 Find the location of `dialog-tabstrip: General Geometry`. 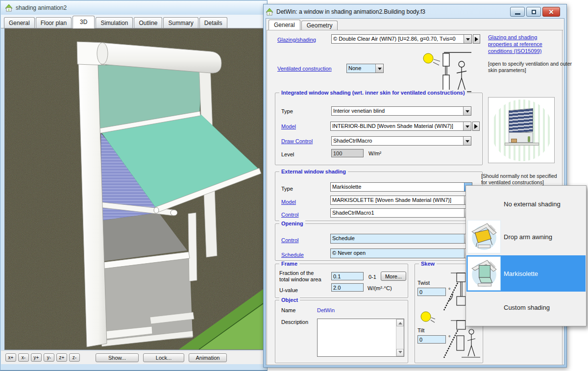

dialog-tabstrip: General Geometry is located at coordinates (415, 25).